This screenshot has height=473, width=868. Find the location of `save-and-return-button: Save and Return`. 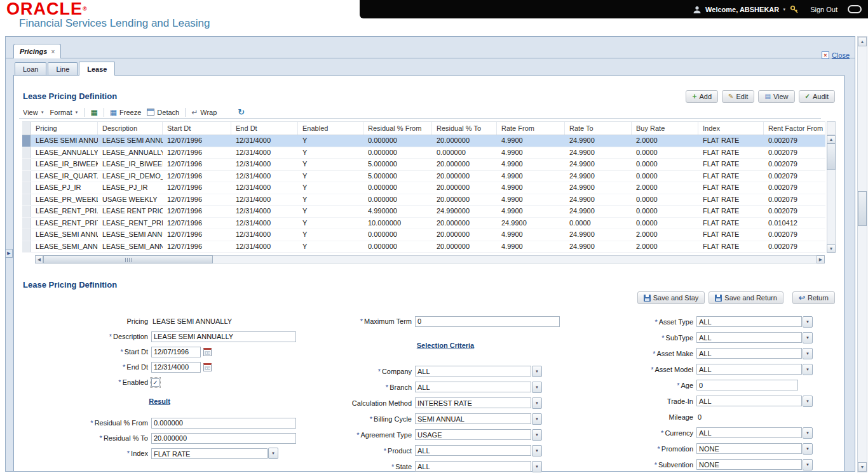

save-and-return-button: Save and Return is located at coordinates (746, 298).